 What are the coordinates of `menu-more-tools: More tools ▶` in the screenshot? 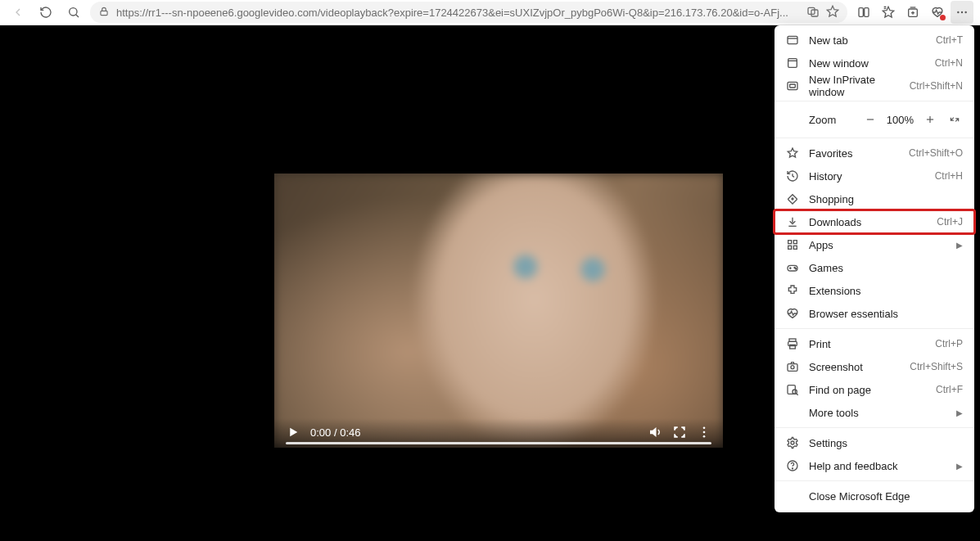 It's located at (874, 413).